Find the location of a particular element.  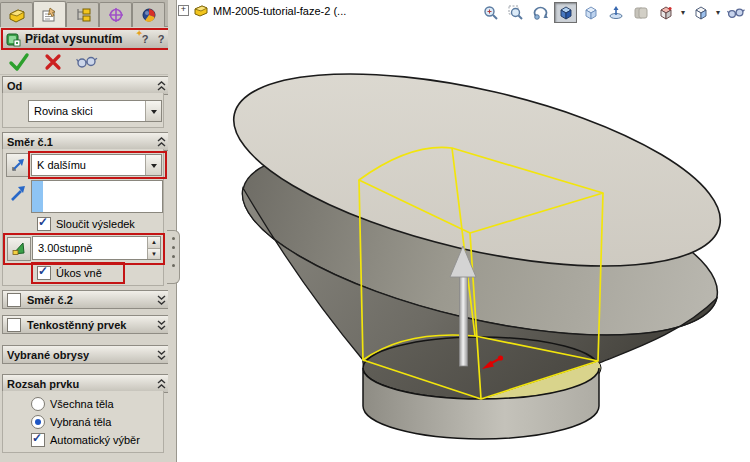

panel-splitter-handle is located at coordinates (174, 257).